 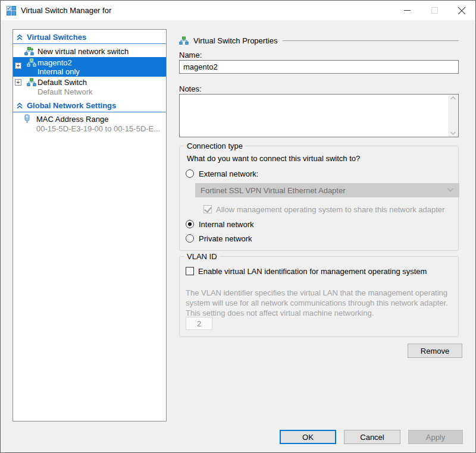 What do you see at coordinates (71, 106) in the screenshot?
I see `global-settings-header-label: Global Network Settings` at bounding box center [71, 106].